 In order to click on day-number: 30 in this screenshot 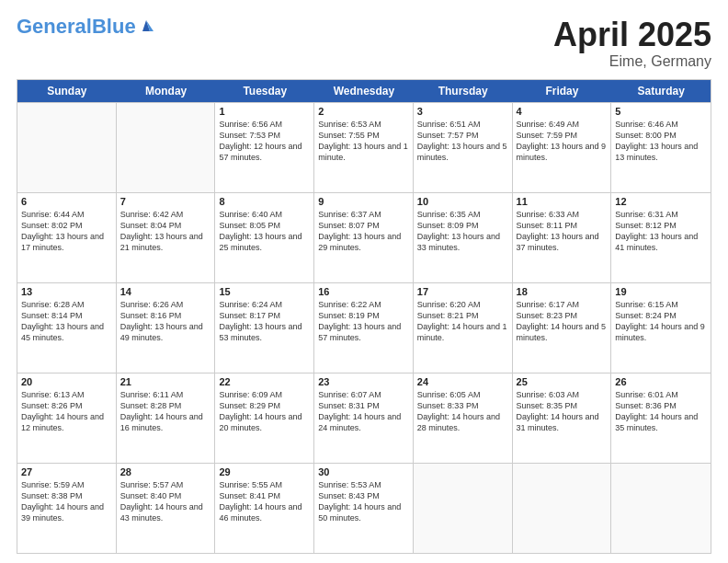, I will do `click(364, 472)`.